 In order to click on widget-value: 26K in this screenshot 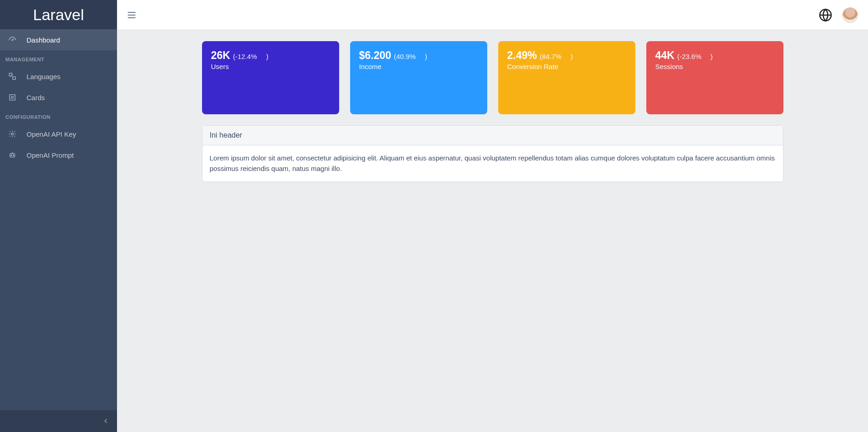, I will do `click(221, 56)`.